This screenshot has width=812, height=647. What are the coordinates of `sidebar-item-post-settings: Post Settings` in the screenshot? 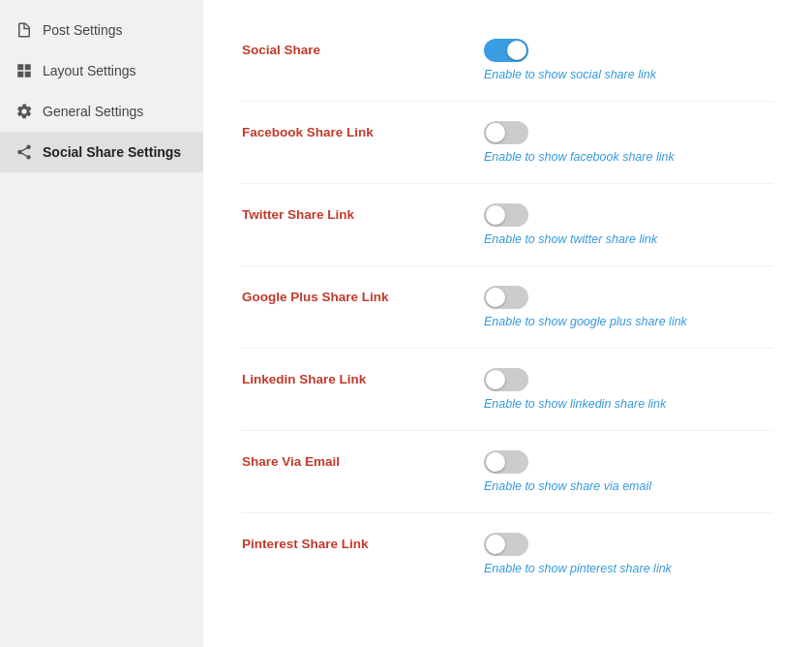 It's located at (102, 30).